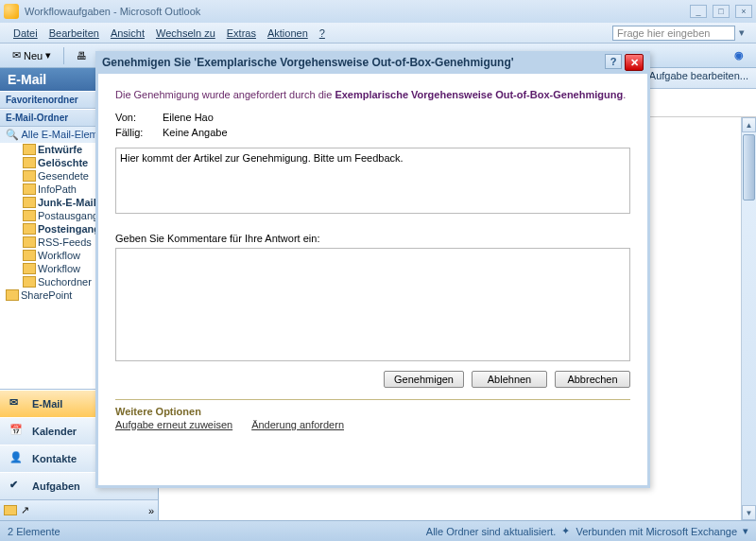 This screenshot has height=541, width=756. I want to click on outbox-icon, so click(29, 216).